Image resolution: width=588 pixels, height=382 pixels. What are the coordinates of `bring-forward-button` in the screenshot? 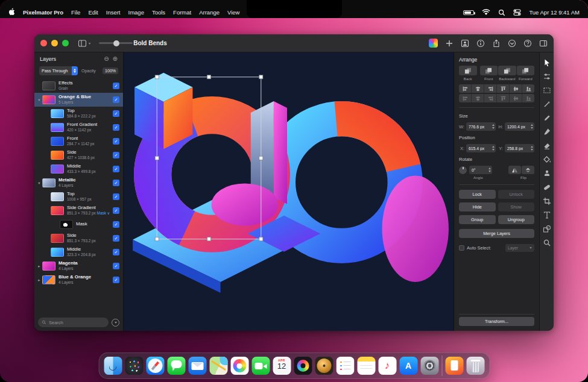 It's located at (526, 70).